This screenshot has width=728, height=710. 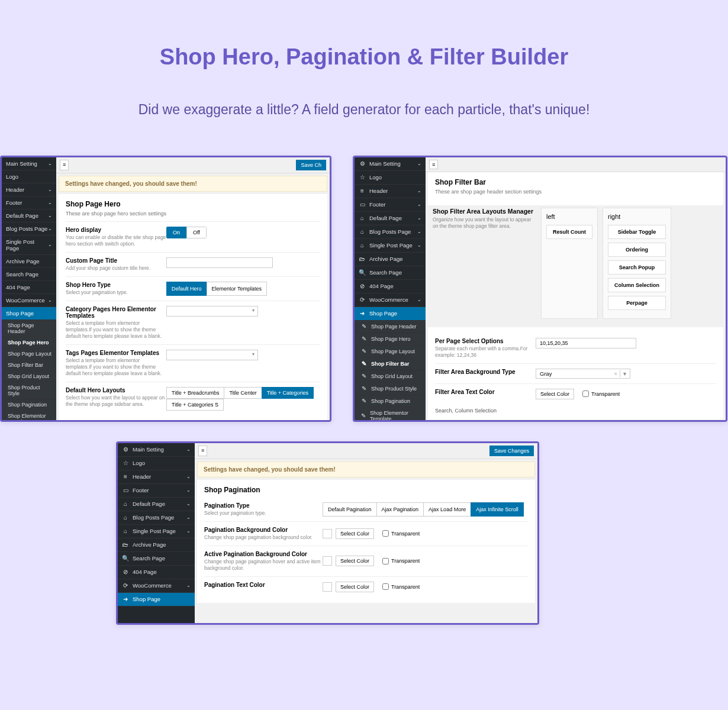 What do you see at coordinates (176, 233) in the screenshot?
I see `toggle-on: On` at bounding box center [176, 233].